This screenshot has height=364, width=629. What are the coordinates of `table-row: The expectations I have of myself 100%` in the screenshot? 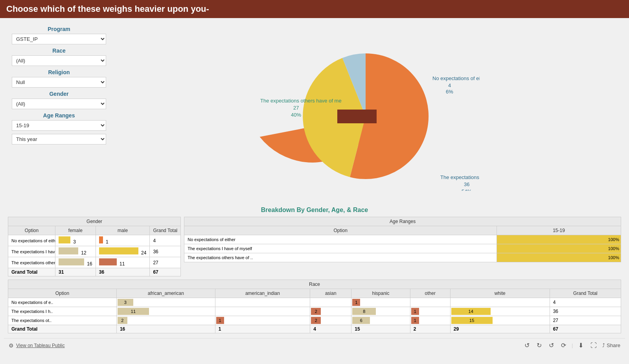 It's located at (403, 249).